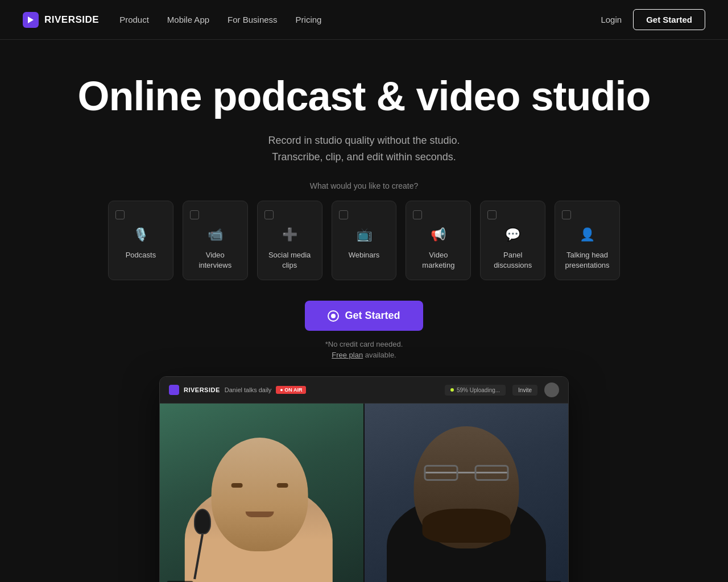  What do you see at coordinates (202, 544) in the screenshot?
I see `mic-stand` at bounding box center [202, 544].